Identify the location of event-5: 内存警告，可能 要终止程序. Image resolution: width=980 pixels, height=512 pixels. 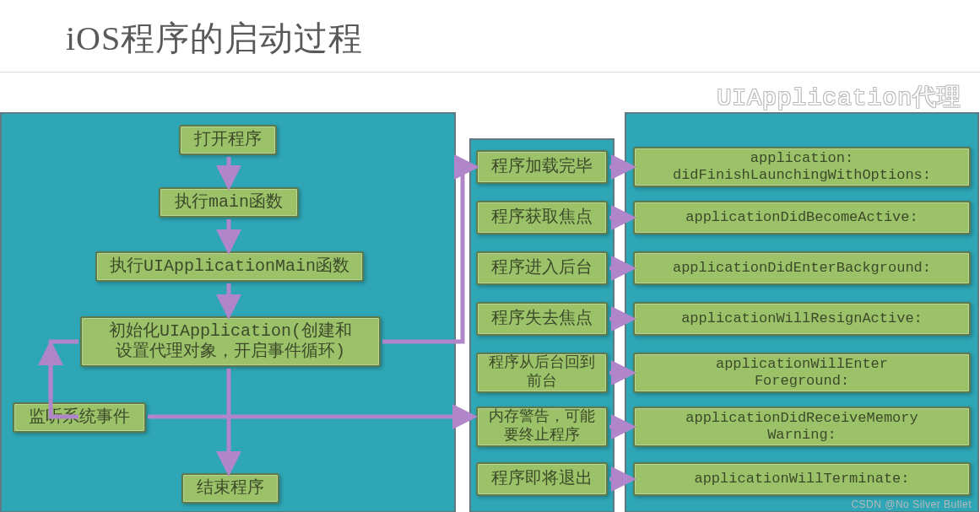
(542, 427).